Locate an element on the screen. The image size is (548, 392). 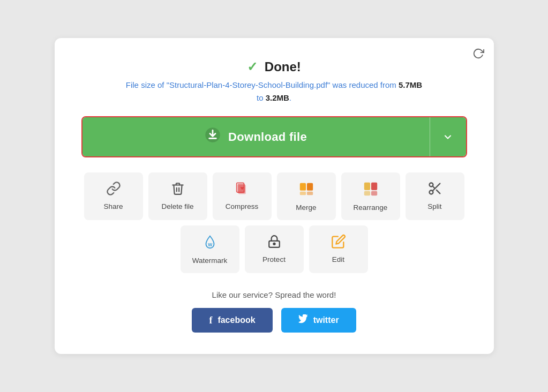
download-dropdown-button is located at coordinates (448, 137).